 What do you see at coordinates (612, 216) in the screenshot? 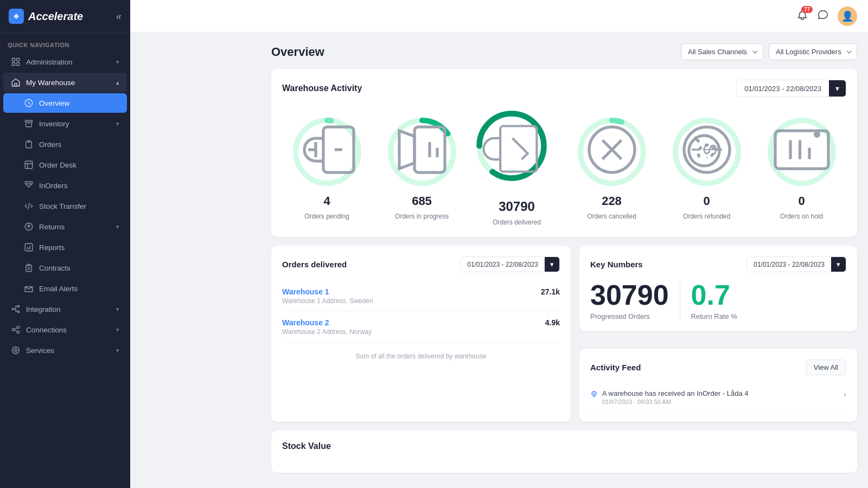
I see `metric-cancelled-label: Orders cancelled` at bounding box center [612, 216].